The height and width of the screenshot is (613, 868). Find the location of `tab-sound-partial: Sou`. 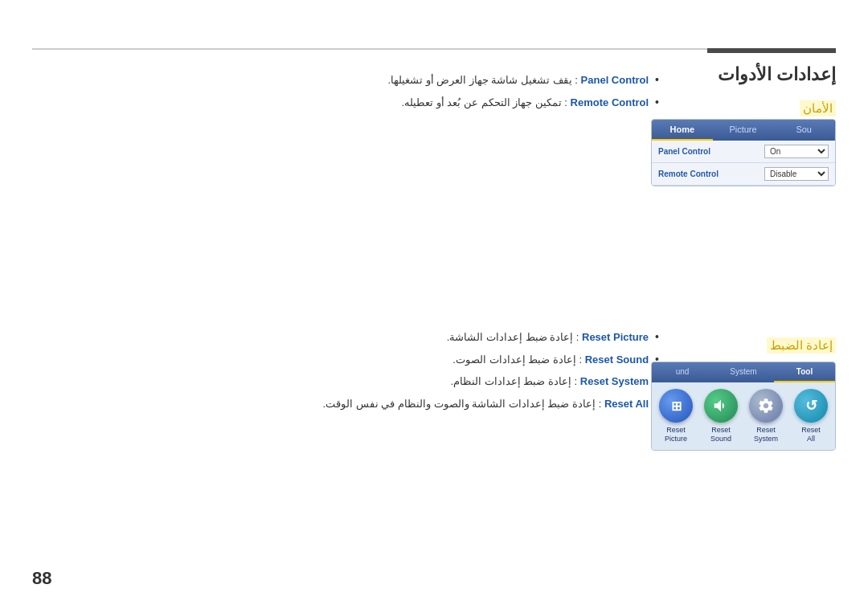

tab-sound-partial: Sou is located at coordinates (804, 130).